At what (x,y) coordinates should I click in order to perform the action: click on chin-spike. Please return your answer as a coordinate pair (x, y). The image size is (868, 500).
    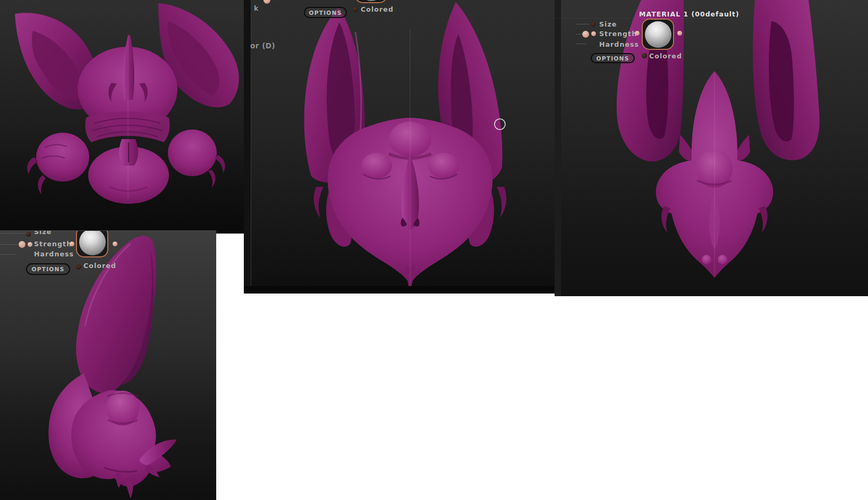
    Looking at the image, I should click on (130, 488).